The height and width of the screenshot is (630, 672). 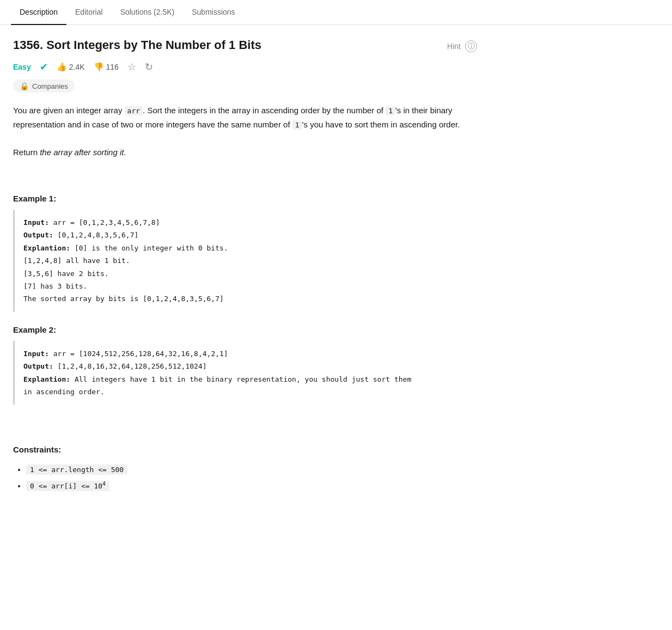 I want to click on example2-output-label: Output:, so click(x=38, y=366).